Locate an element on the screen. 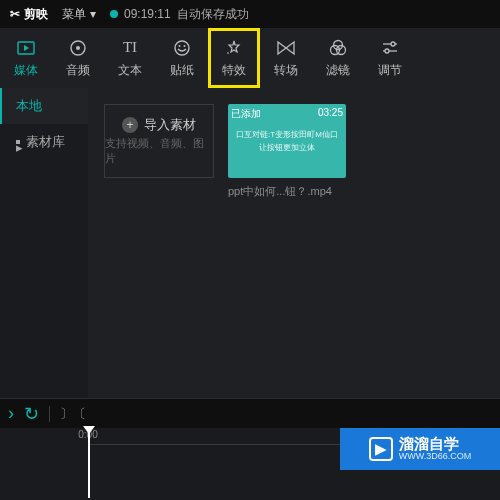 This screenshot has width=500, height=500. tab-label: 特效 is located at coordinates (234, 70).